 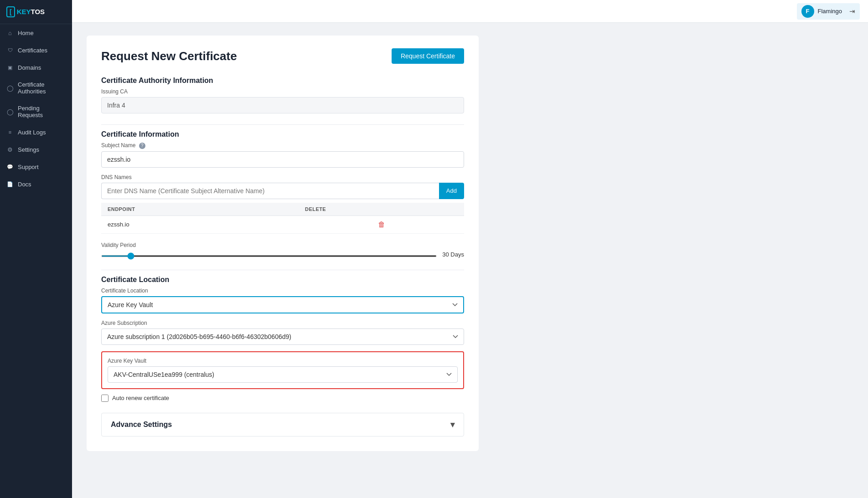 What do you see at coordinates (283, 146) in the screenshot?
I see `subject-name-label: Subject Name ?` at bounding box center [283, 146].